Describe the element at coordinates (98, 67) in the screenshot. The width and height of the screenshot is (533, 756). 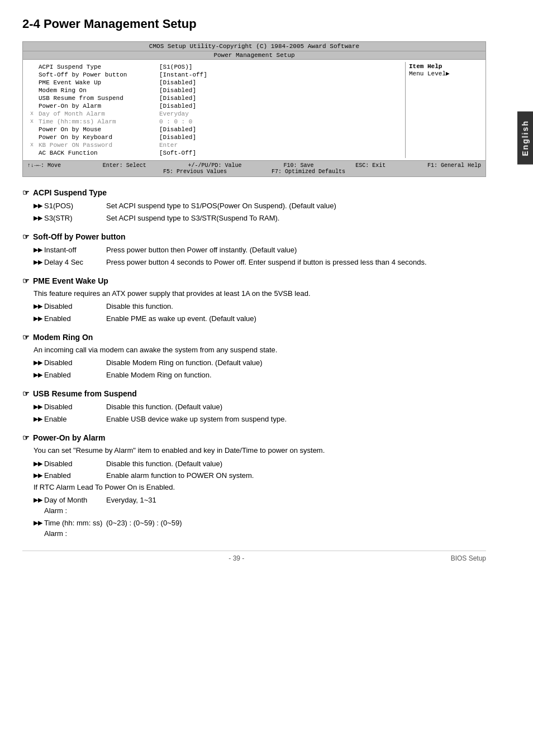
I see `bios-row-label: ACPI Suspend Type` at that location.